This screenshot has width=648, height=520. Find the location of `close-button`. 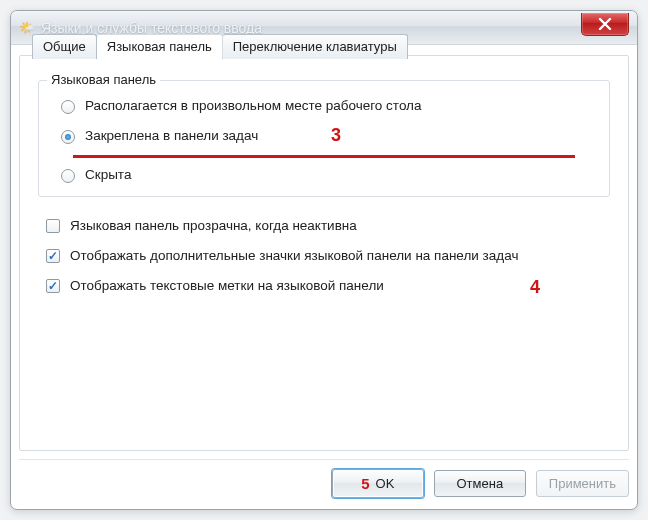

close-button is located at coordinates (605, 24).